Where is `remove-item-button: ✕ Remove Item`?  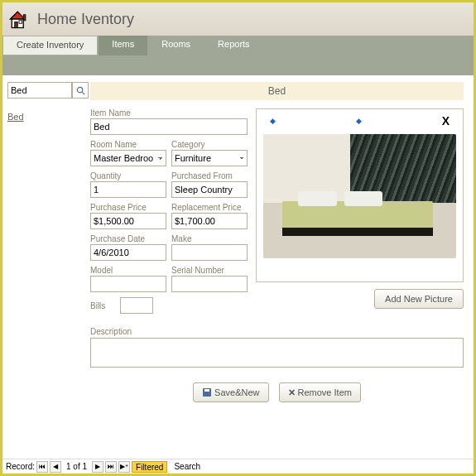
remove-item-button: ✕ Remove Item is located at coordinates (320, 392).